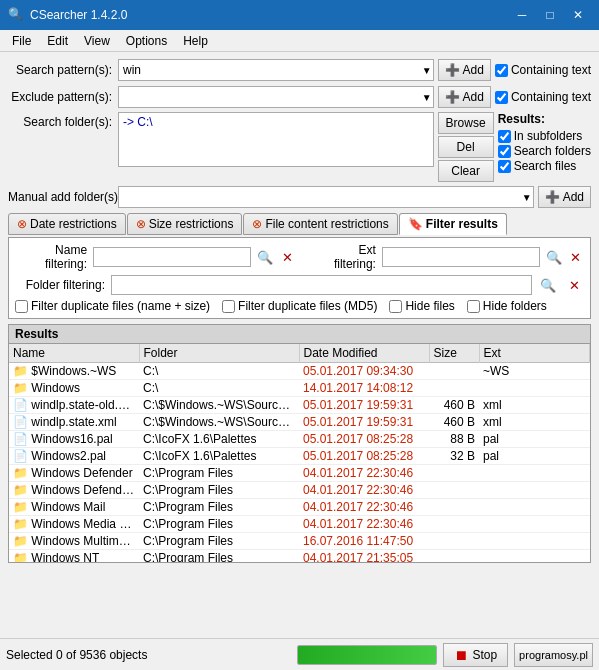 The image size is (599, 670). What do you see at coordinates (300, 422) in the screenshot?
I see `table-row: 📄 windlp.state.xml C:\$Windows.~WS\Sourc…` at bounding box center [300, 422].